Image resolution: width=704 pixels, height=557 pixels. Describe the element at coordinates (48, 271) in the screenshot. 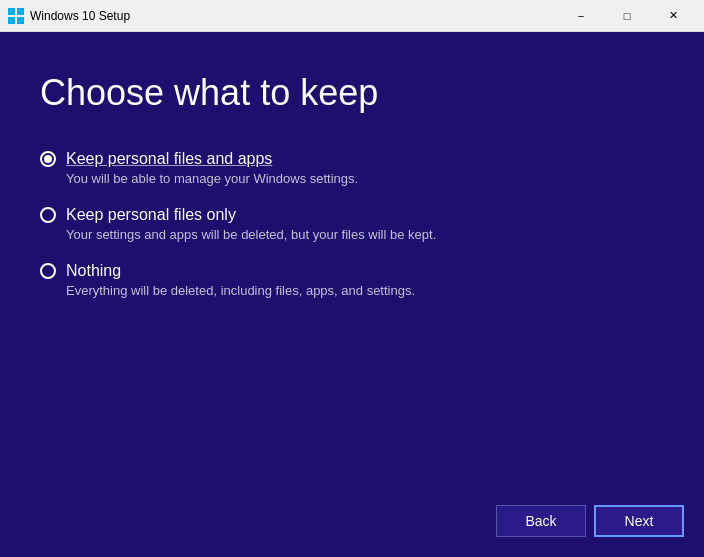

I see `radio-nothing` at that location.